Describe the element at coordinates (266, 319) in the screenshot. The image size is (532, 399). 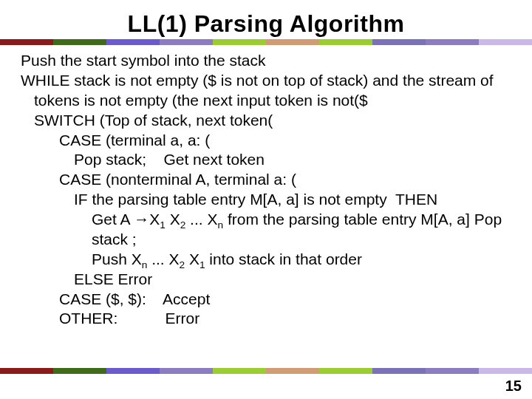
I see `algo-line: OTHER: Error` at that location.